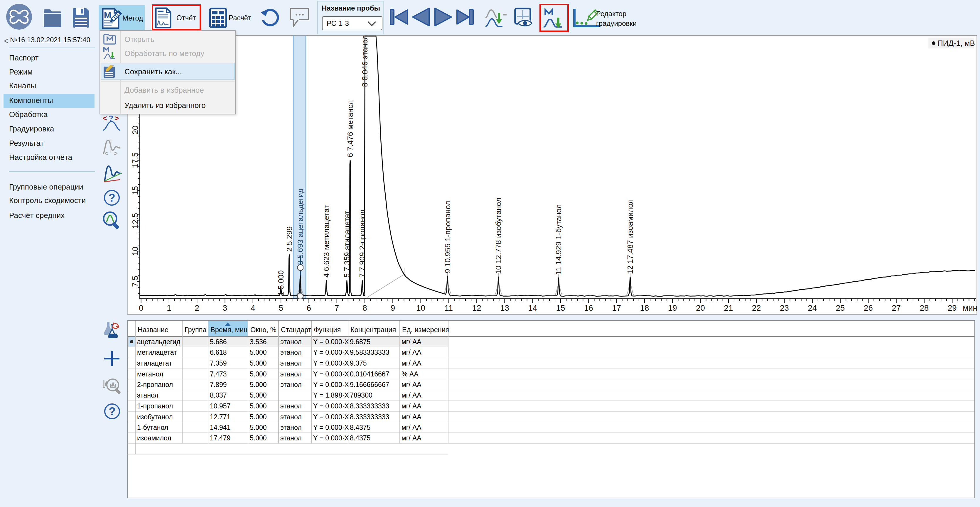 The width and height of the screenshot is (980, 507). I want to click on svg-text: 3, so click(225, 308).